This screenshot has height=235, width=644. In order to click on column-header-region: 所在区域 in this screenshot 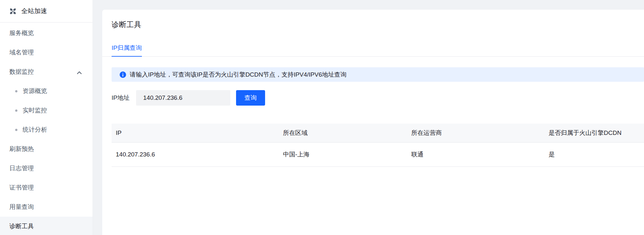, I will do `click(343, 133)`.